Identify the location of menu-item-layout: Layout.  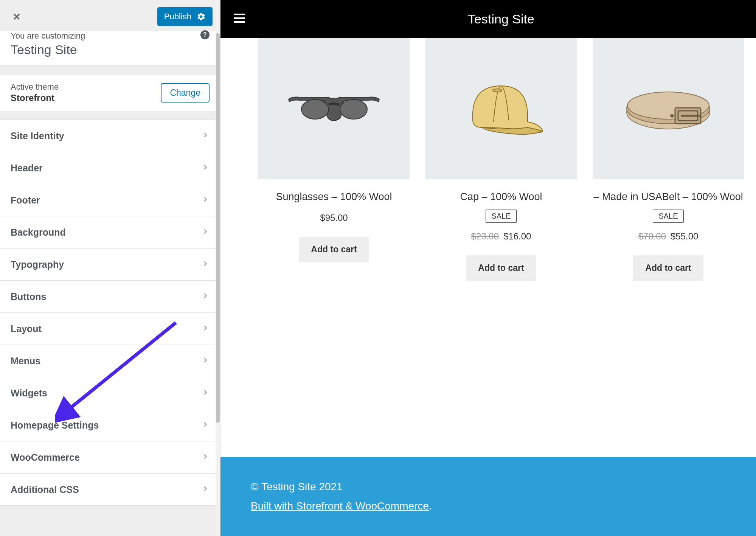
(110, 329).